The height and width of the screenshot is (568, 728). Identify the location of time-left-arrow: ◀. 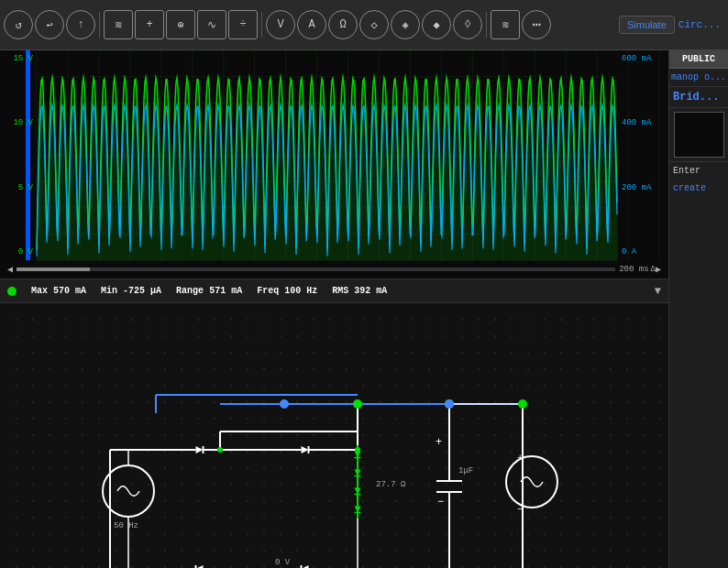
(10, 269).